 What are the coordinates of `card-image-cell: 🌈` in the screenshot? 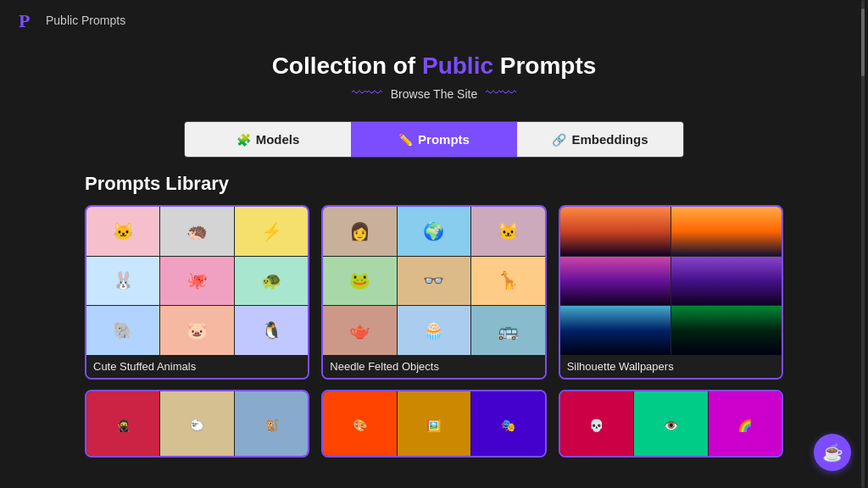 It's located at (745, 424).